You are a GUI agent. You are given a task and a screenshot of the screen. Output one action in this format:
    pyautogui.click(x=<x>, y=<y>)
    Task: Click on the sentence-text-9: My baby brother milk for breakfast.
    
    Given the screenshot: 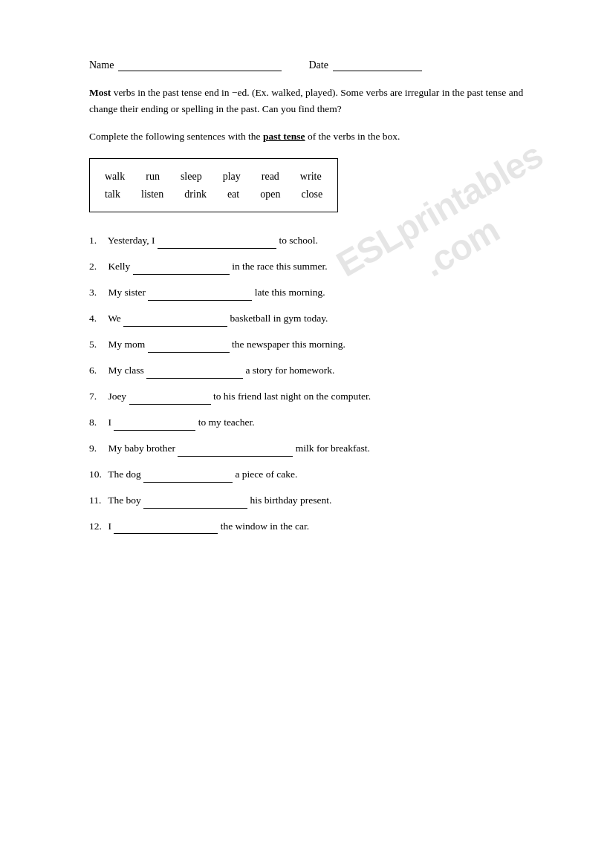 What is the action you would take?
    pyautogui.click(x=238, y=448)
    